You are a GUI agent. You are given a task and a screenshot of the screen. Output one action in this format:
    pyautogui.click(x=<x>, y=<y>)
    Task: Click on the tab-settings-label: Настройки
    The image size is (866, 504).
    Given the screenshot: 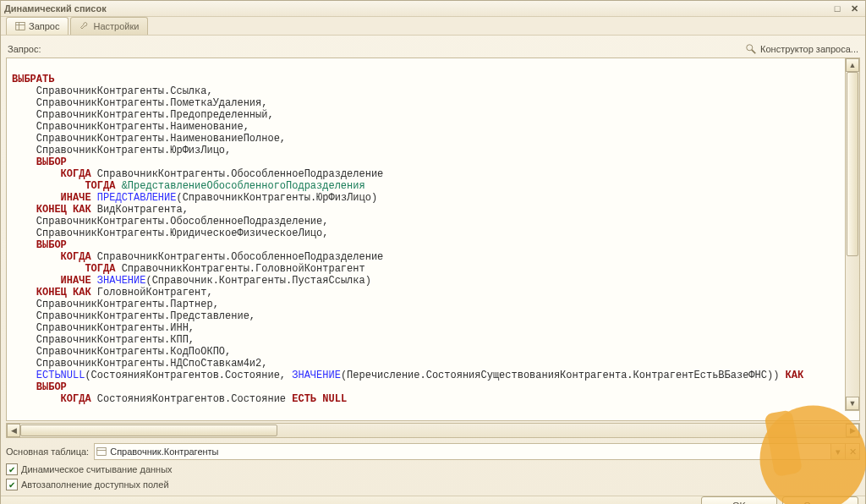 What is the action you would take?
    pyautogui.click(x=116, y=26)
    